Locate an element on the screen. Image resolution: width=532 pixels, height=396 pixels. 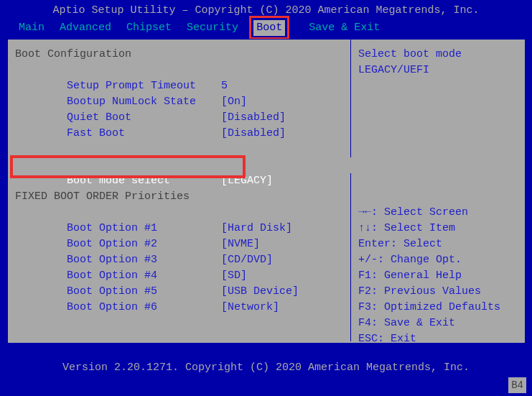
boot-option-1: Boot Option #1[Hard Disk] is located at coordinates (179, 213).